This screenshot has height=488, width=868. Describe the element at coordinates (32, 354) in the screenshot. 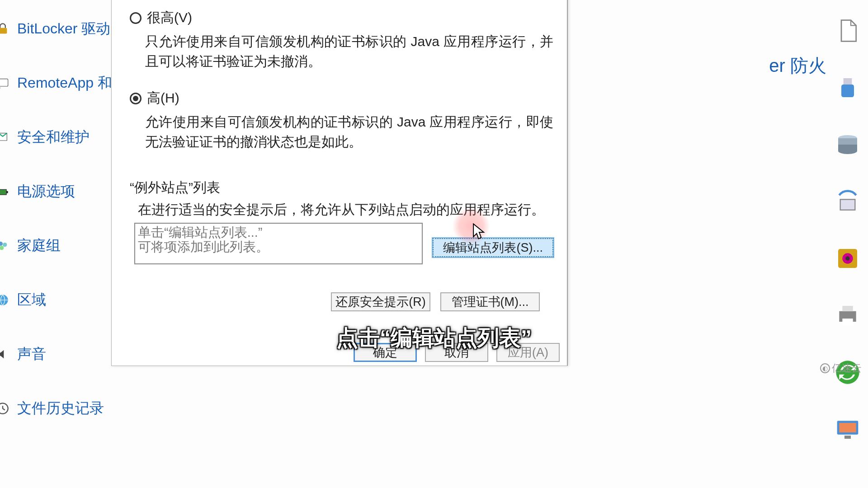

I see `cp-label: 声音` at that location.